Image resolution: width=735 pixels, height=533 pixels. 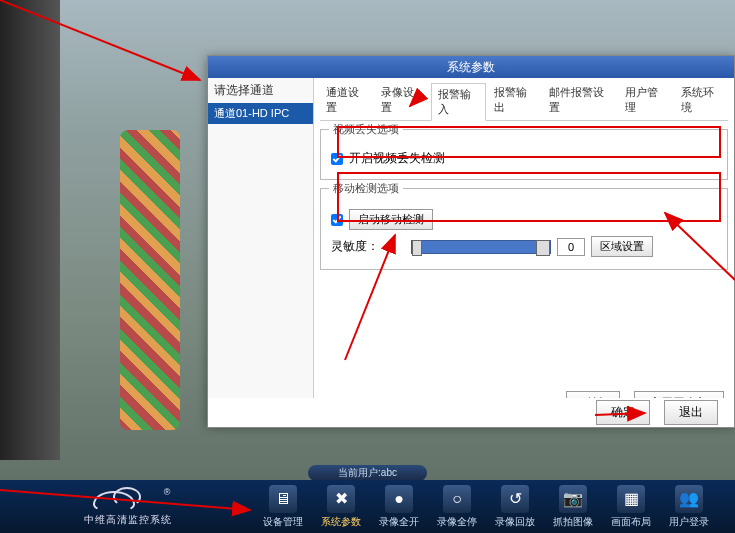 I want to click on dock-item-6: ▦画面布局, so click(x=631, y=507).